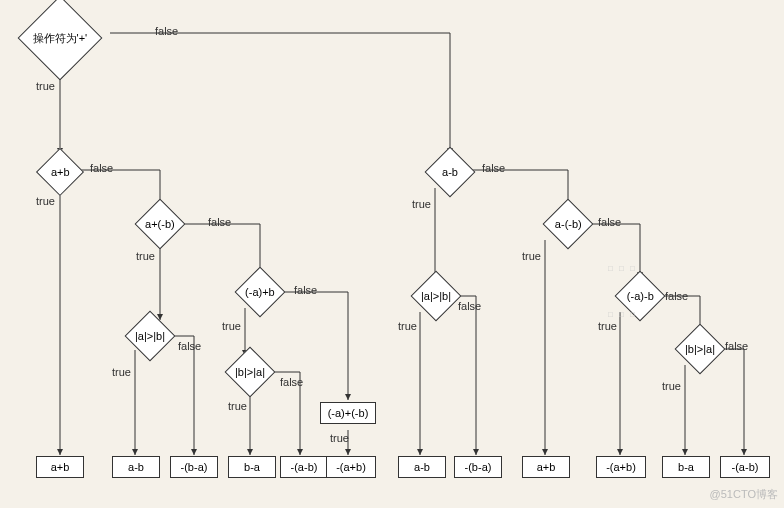 This screenshot has height=508, width=784. I want to click on result-r9: a+b, so click(546, 467).